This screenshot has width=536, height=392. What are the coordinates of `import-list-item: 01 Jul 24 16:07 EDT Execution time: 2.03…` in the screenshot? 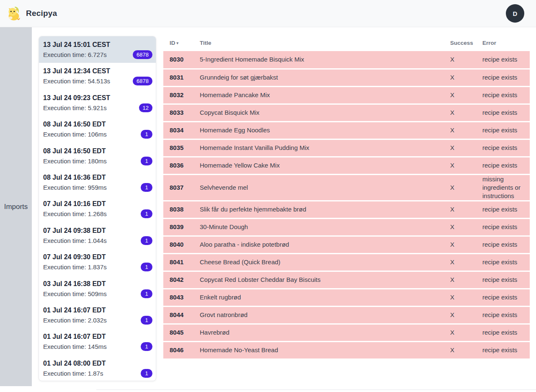 It's located at (97, 315).